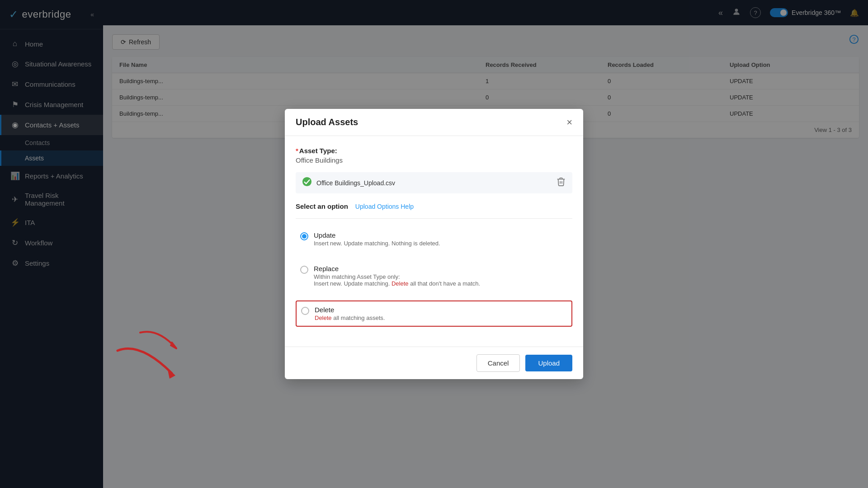 The height and width of the screenshot is (488, 868). I want to click on asset-type-label-text: Asset Type:, so click(318, 151).